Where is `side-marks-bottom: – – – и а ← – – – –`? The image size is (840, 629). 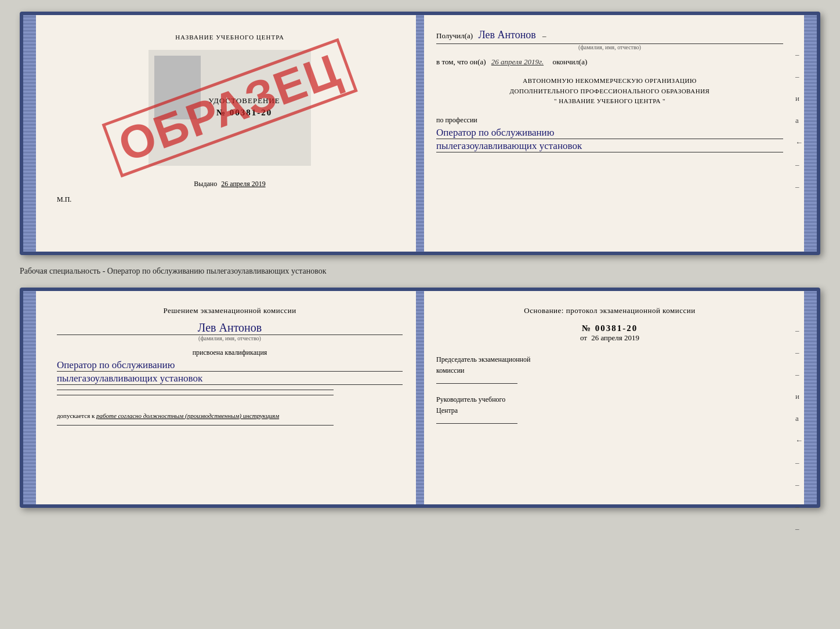
side-marks-bottom: – – – и а ← – – – – is located at coordinates (799, 430).